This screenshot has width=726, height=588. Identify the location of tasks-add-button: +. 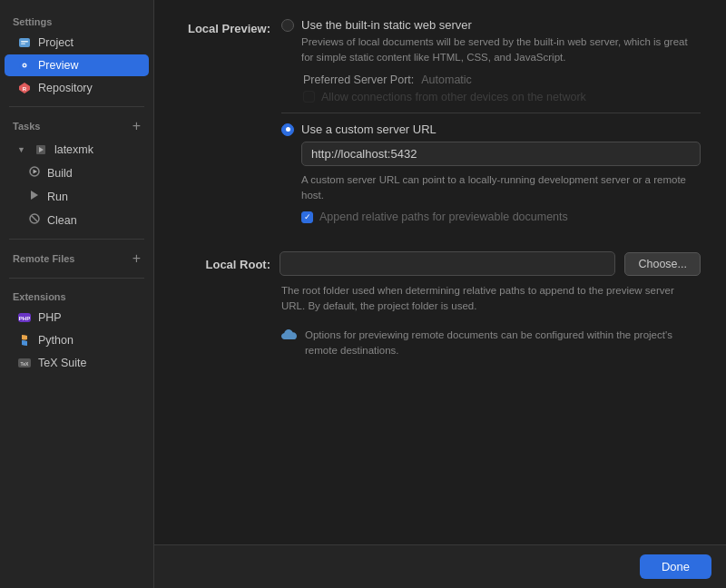
(136, 126).